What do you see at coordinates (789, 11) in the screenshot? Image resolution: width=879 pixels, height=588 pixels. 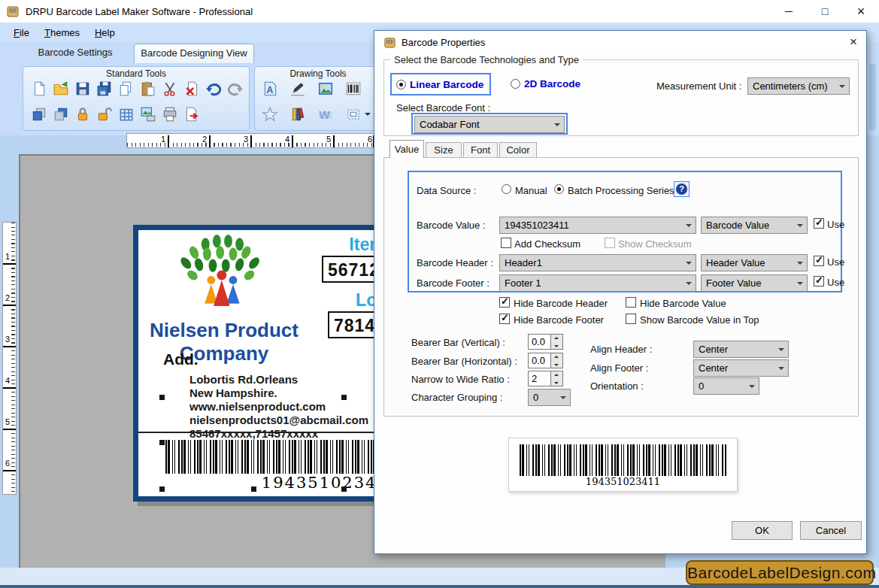 I see `minimize-icon: ─` at bounding box center [789, 11].